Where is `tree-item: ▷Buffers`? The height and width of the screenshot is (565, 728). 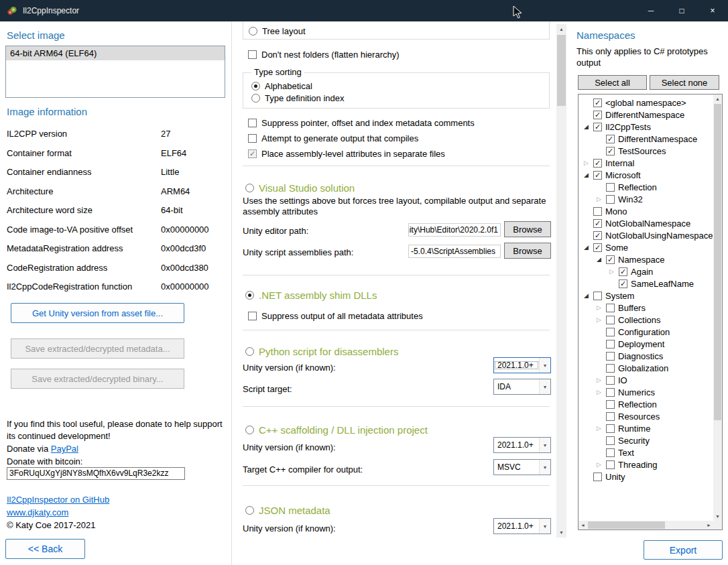
tree-item: ▷Buffers is located at coordinates (646, 308).